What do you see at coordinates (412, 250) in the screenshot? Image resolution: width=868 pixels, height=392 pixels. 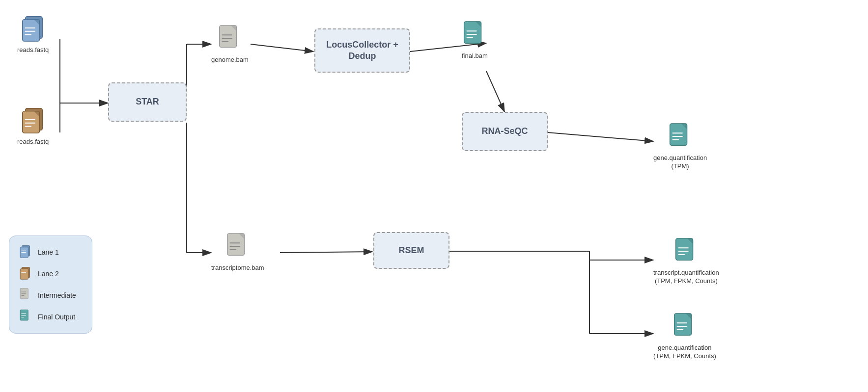 I see `rsem-process-box: RSEM` at bounding box center [412, 250].